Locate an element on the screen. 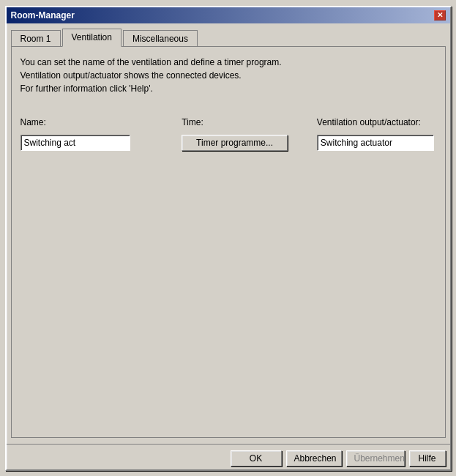 The image size is (456, 476). help-button: Hilfe is located at coordinates (427, 458).